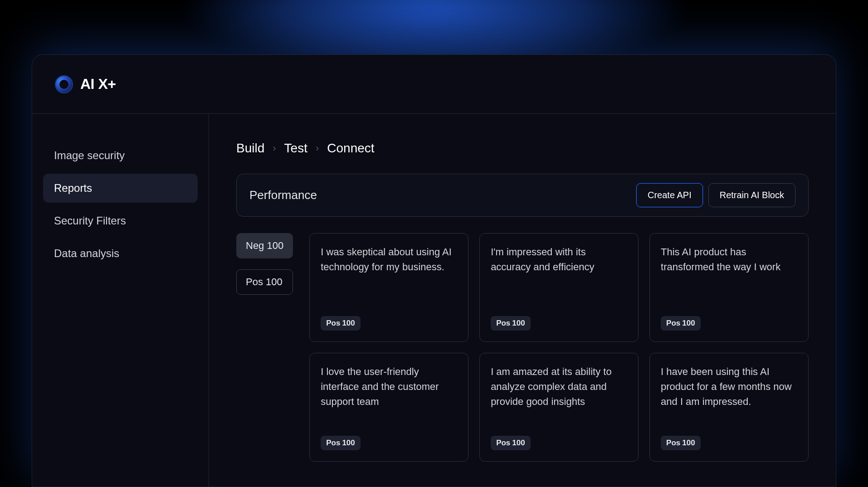  I want to click on sidebar-item-security-filters: Security Filters, so click(121, 221).